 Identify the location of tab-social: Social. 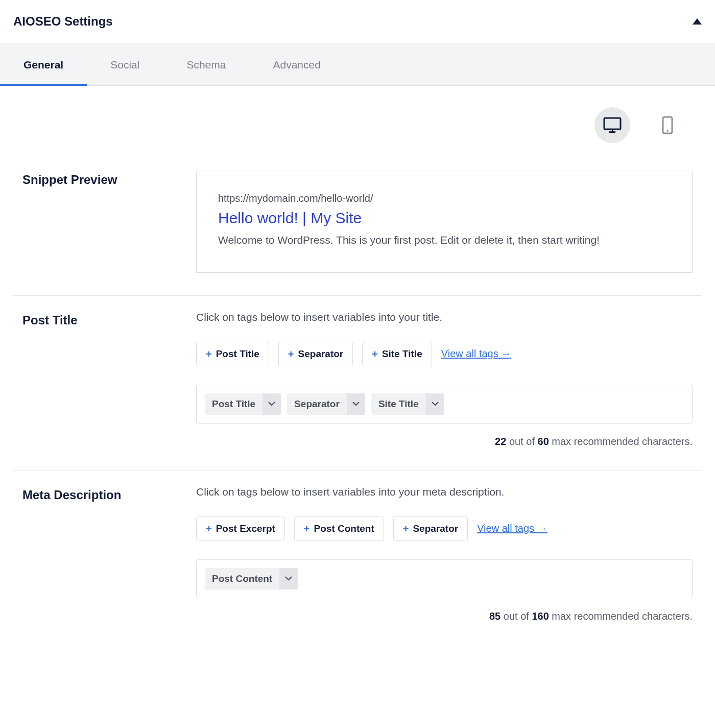
(125, 64).